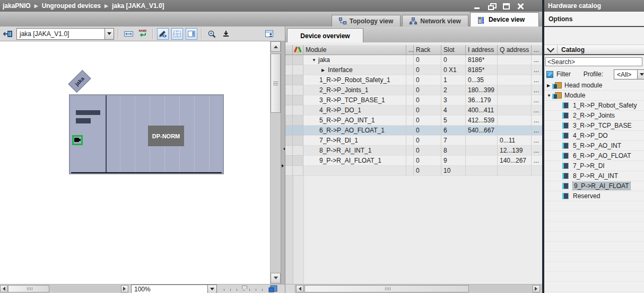  Describe the element at coordinates (435, 21) in the screenshot. I see `tab-network-view: Network view` at that location.